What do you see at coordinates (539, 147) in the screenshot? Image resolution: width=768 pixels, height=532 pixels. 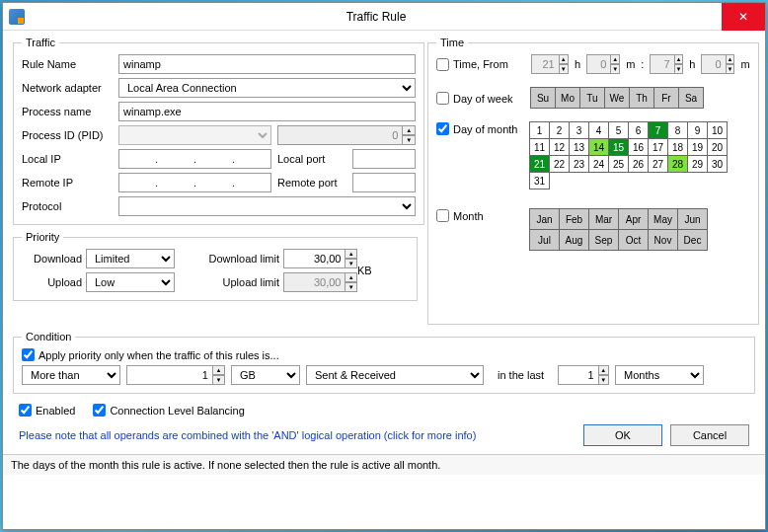 I see `day-cell: 11` at bounding box center [539, 147].